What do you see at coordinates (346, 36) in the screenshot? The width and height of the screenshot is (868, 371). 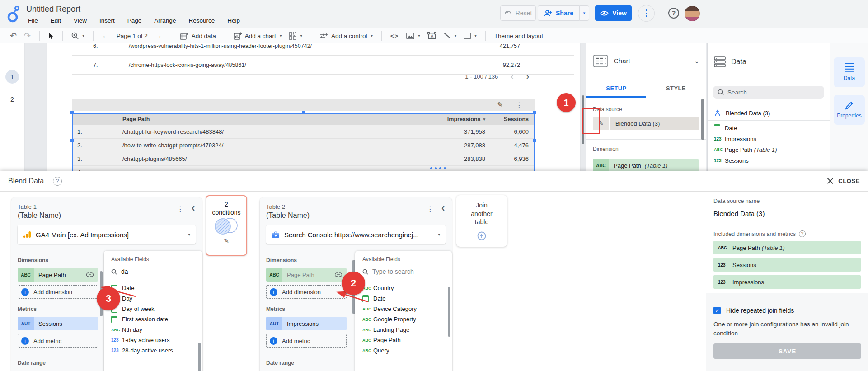 I see `add-control-button: Add a control ▾` at bounding box center [346, 36].